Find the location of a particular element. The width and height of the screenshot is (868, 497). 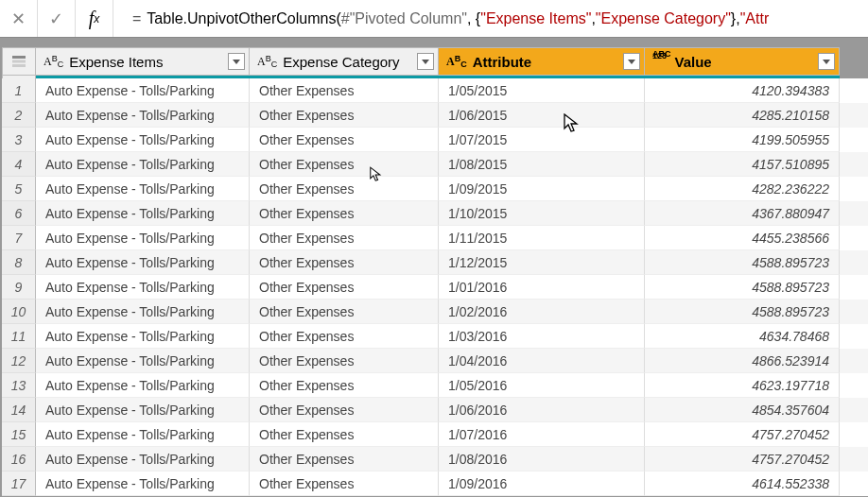

table-row: 2Auto Expense - Tolls/ParkingOther Expen… is located at coordinates (435, 115).